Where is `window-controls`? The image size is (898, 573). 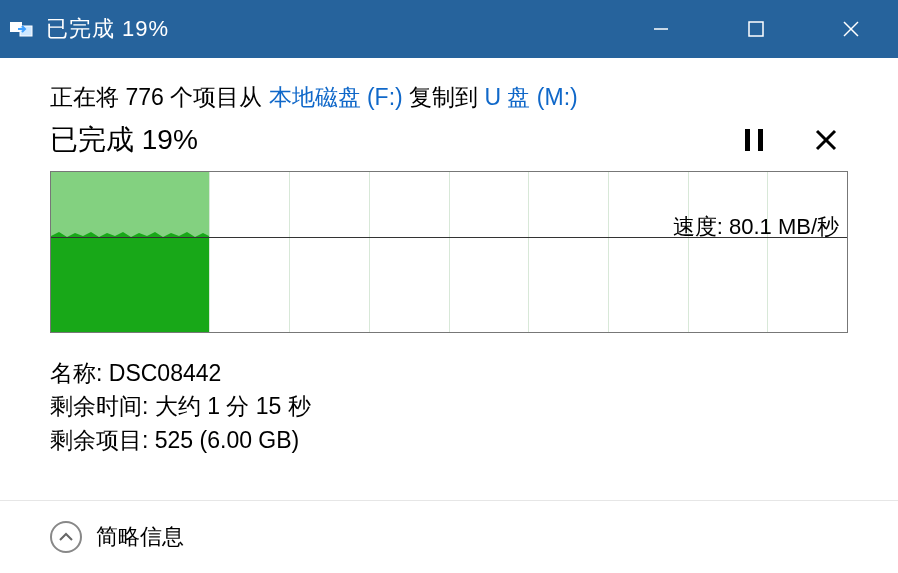
window-controls is located at coordinates (756, 29).